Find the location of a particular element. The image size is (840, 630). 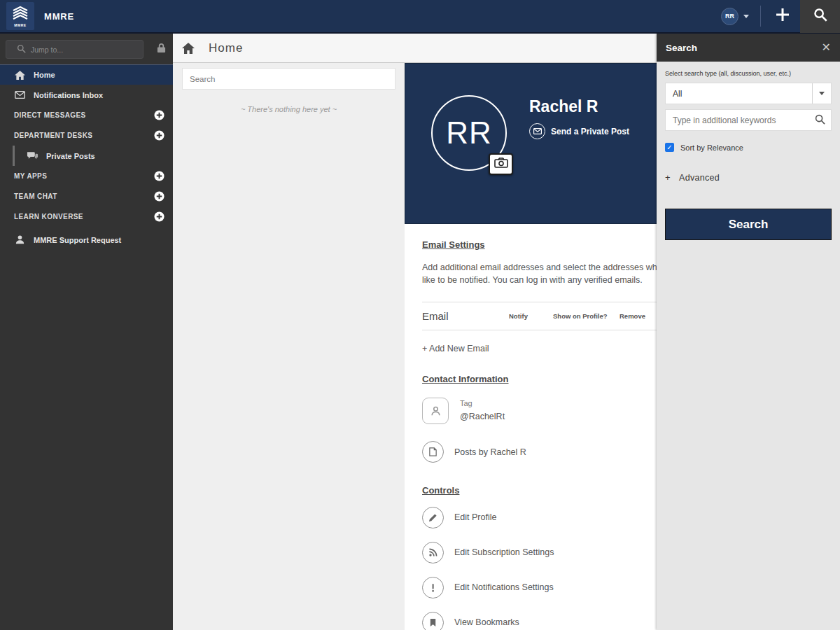

search-type-select: All is located at coordinates (748, 94).